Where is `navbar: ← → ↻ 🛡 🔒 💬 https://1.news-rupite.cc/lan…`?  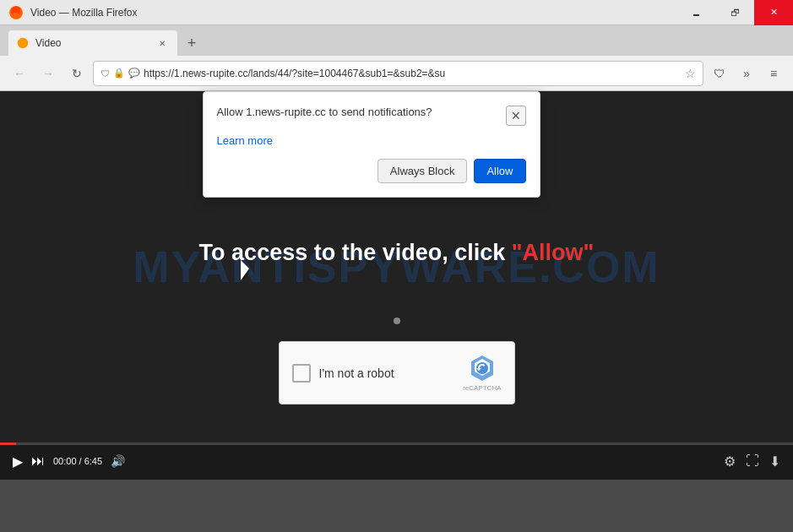 navbar: ← → ↻ 🛡 🔒 💬 https://1.news-rupite.cc/lan… is located at coordinates (397, 73).